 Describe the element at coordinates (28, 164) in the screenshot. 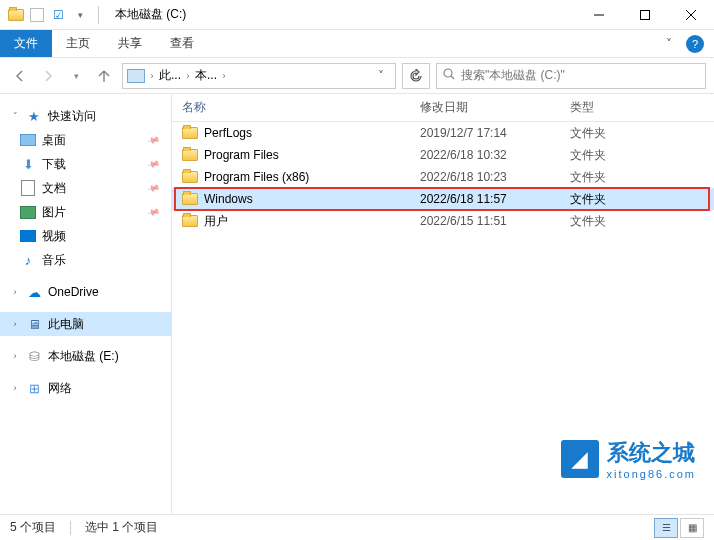

I see `download-icon: ⬇` at that location.